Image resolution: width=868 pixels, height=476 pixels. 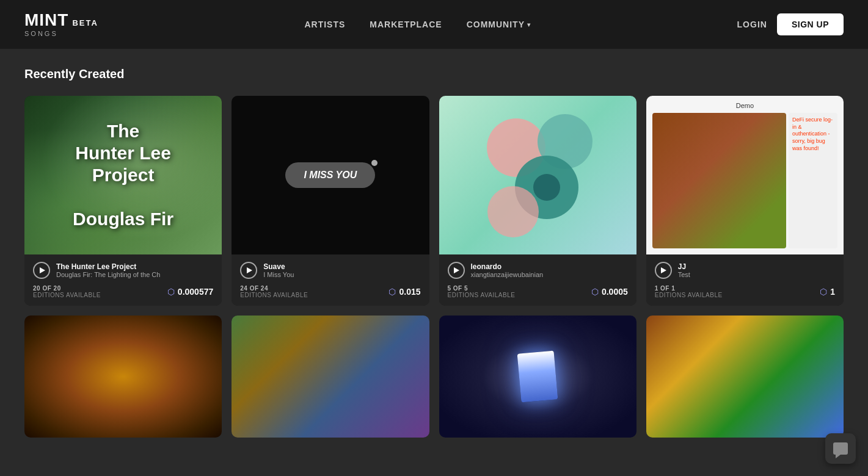 What do you see at coordinates (745, 106) in the screenshot?
I see `demo-label: Demo` at bounding box center [745, 106].